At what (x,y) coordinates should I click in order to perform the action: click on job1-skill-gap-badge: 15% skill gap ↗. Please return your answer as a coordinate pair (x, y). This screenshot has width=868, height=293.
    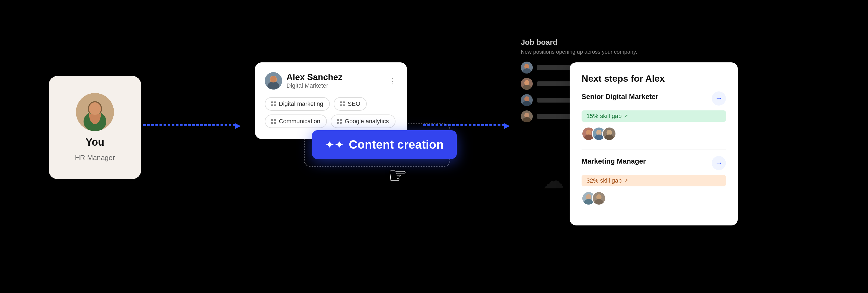
    Looking at the image, I should click on (654, 116).